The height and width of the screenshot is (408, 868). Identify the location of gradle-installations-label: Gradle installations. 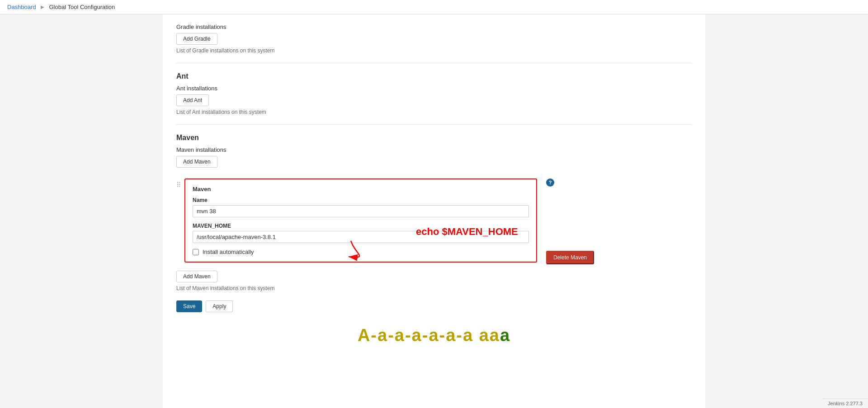
(434, 27).